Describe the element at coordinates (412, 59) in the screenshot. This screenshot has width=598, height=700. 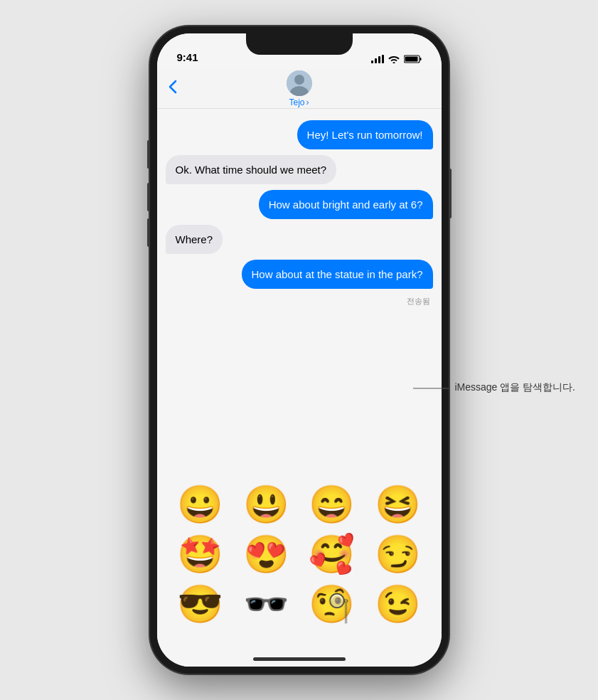
I see `battery-icon` at that location.